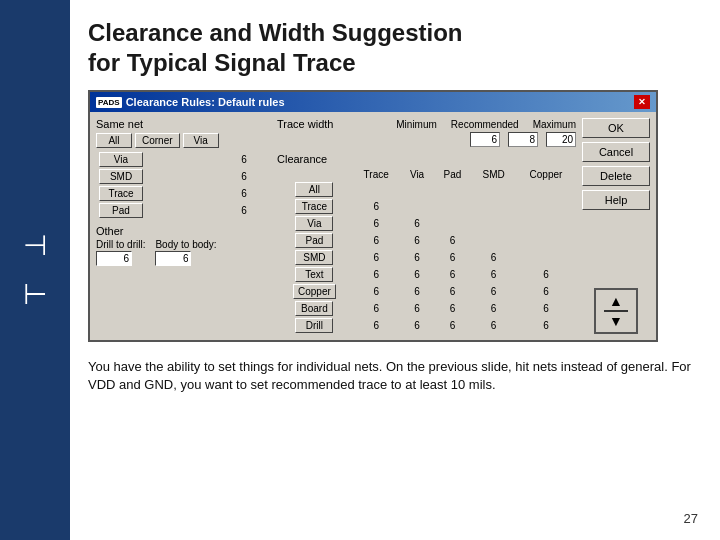 The height and width of the screenshot is (540, 720). I want to click on trace-net-btn: Trace, so click(121, 194).